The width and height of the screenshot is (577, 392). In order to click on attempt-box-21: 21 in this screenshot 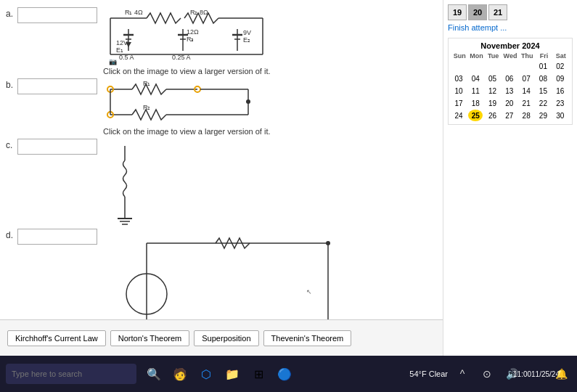, I will do `click(498, 12)`.